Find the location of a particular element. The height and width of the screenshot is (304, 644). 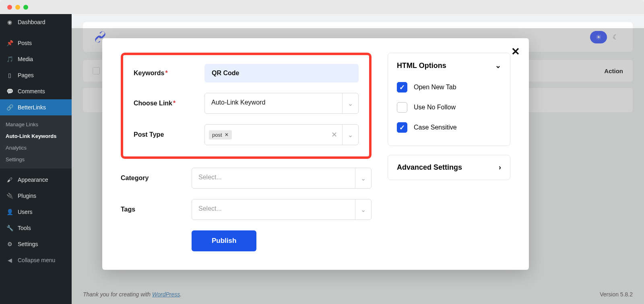

chevron-right-icon: › is located at coordinates (500, 167).